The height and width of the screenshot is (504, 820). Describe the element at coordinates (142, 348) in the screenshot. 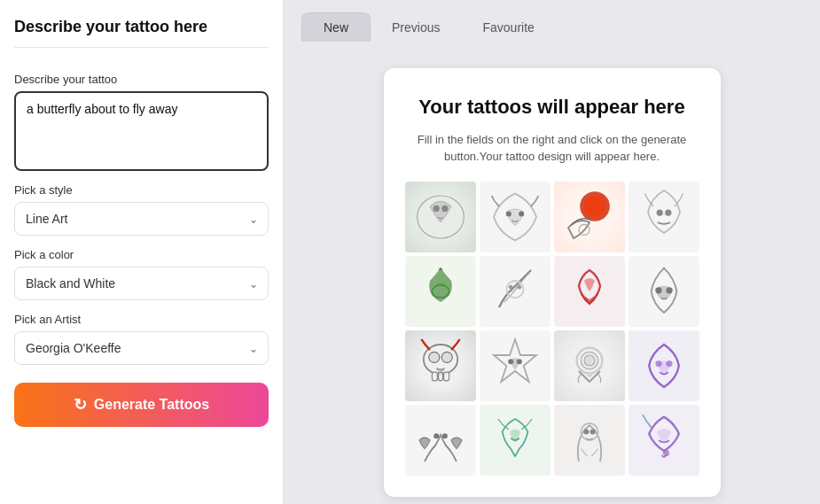

I see `artist-select: Georgia O'Keeffe Picasso Van Gogh Rembra…` at that location.